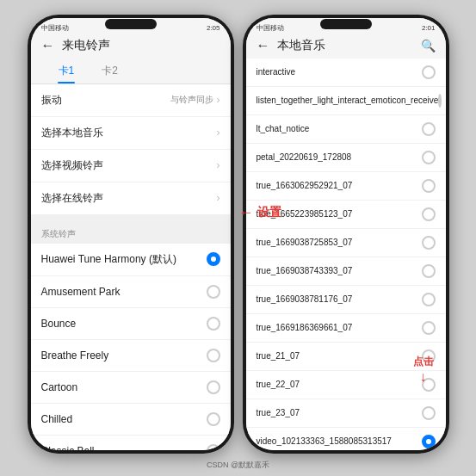 This screenshot has height=476, width=476. Describe the element at coordinates (339, 300) in the screenshot. I see `music-label-8: true_1669038781176_07` at that location.